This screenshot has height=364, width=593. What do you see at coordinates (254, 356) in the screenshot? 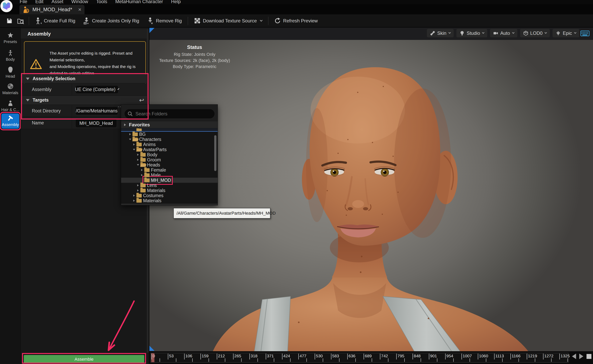
I see `tick-label: 318` at bounding box center [254, 356].